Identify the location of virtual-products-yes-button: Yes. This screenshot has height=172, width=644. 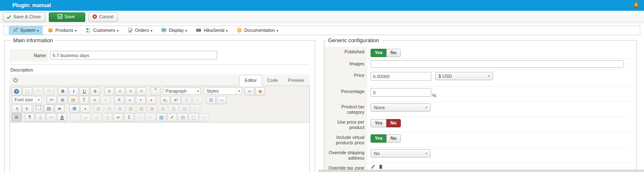
(378, 139).